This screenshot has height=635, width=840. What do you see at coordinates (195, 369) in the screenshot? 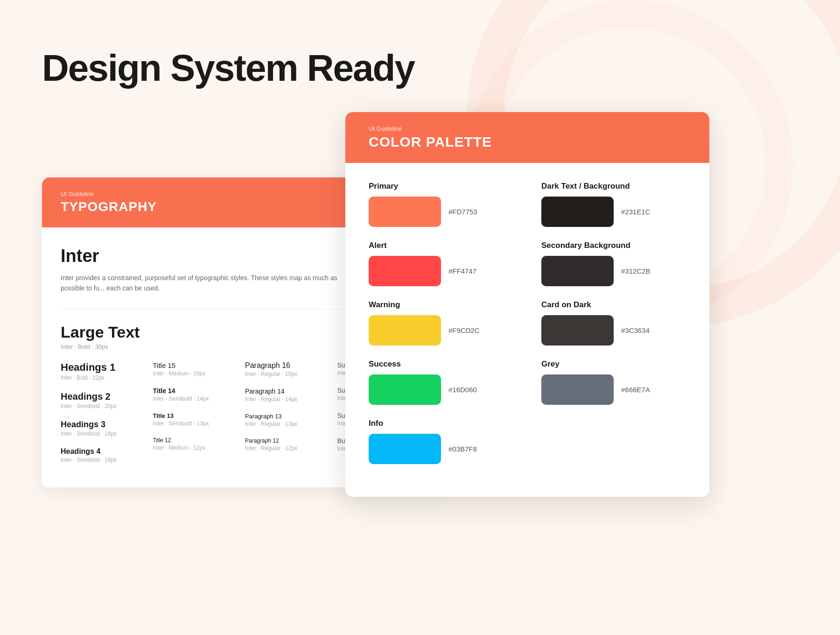
I see `list-item: Title 15 Inter · Medium · 15px` at bounding box center [195, 369].